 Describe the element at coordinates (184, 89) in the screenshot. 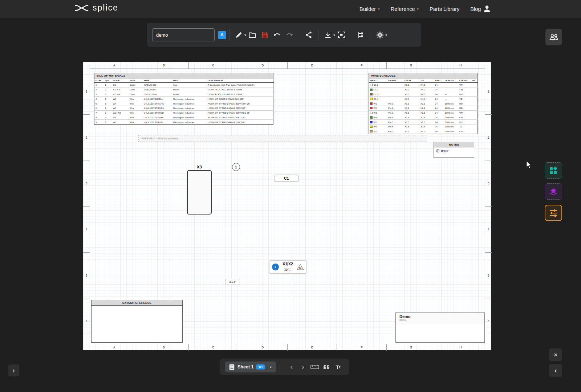

I see `table-row: 22X1; X3Conn0430200801MolexCONN PLUG HSG…` at that location.